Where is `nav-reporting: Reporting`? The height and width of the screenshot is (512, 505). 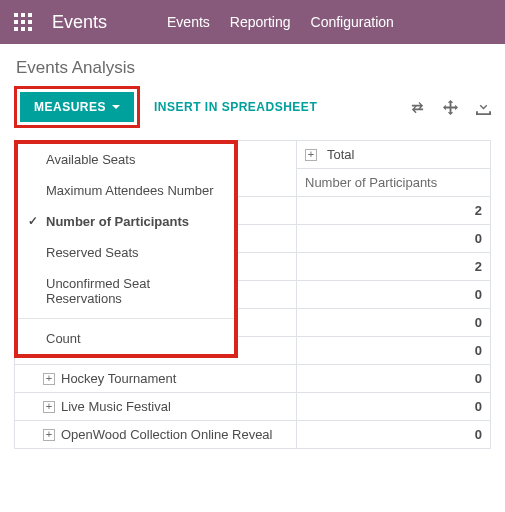
nav-reporting: Reporting is located at coordinates (260, 22).